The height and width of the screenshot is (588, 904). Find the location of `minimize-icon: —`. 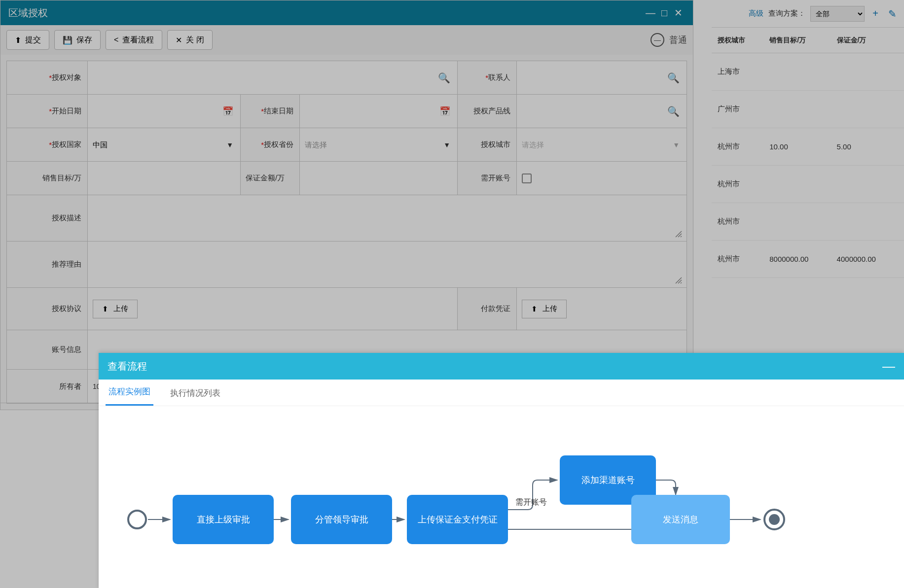

minimize-icon: — is located at coordinates (889, 367).